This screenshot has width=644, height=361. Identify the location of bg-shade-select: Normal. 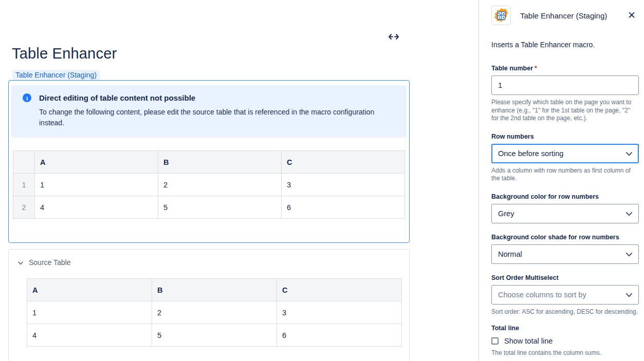
(565, 254).